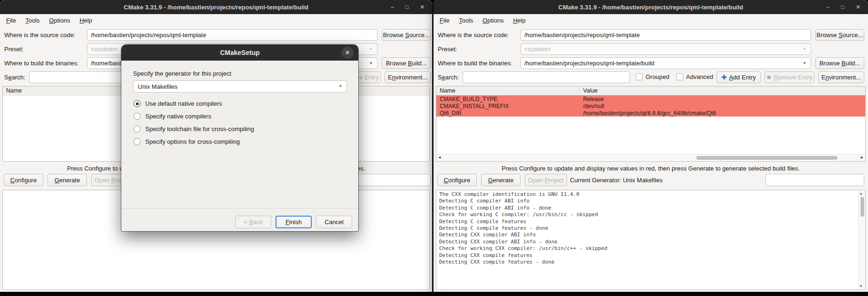 This screenshot has width=868, height=296. Describe the element at coordinates (616, 180) in the screenshot. I see `current-generator-label: Current Generator: Unix Makefiles` at that location.